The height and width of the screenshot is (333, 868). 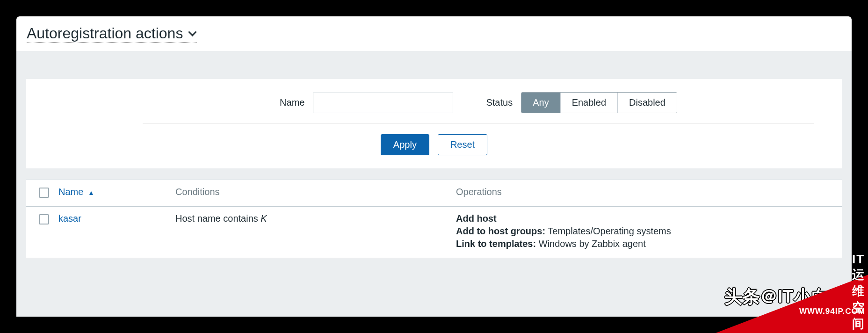 I want to click on row-checkbox-cell, so click(x=40, y=232).